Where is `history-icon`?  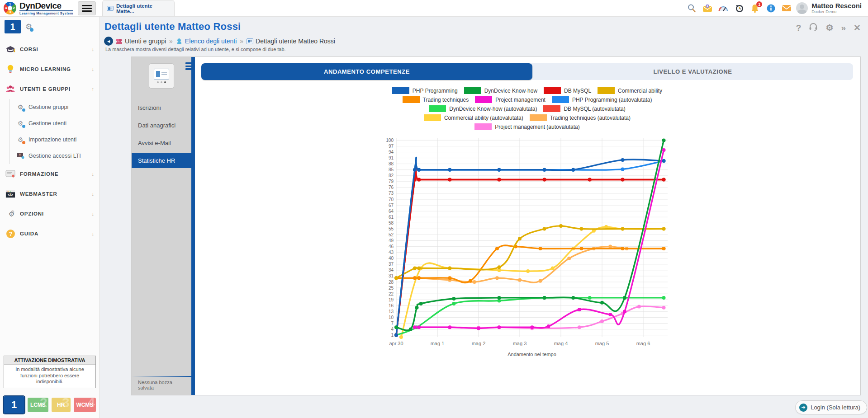 history-icon is located at coordinates (739, 8).